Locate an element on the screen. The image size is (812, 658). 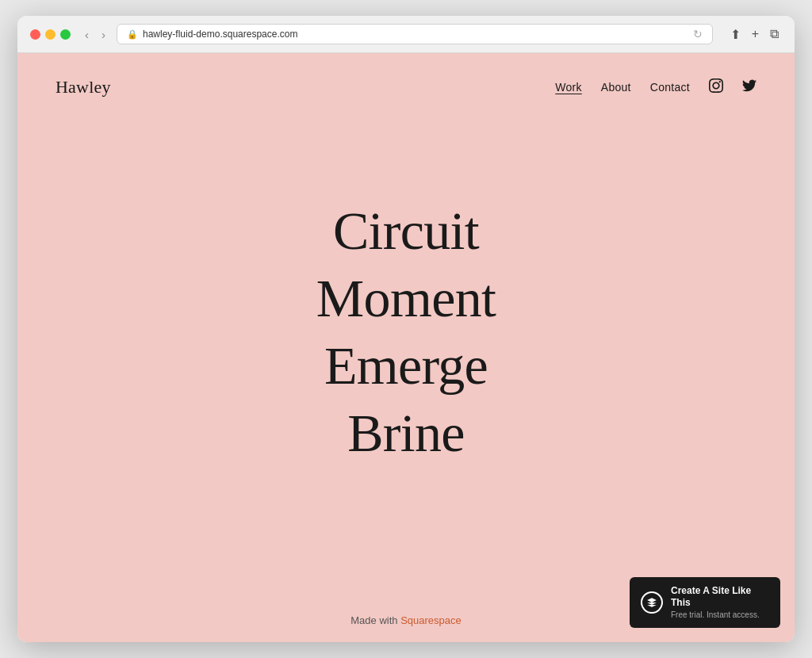
address-bar: 🔒 hawley-fluid-demo.squarespace.com ↻ is located at coordinates (415, 34).